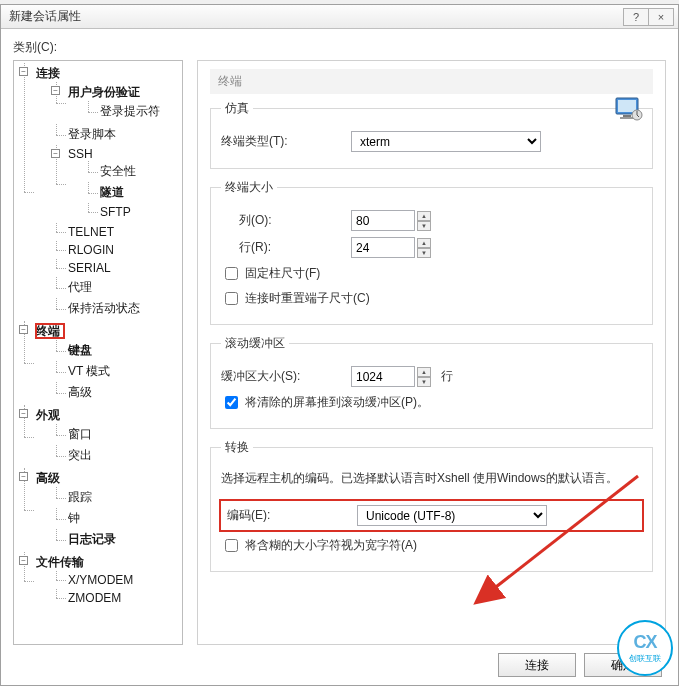 This screenshot has width=679, height=686. I want to click on tree-item-keepalive: 保持活动状态, so click(116, 308).